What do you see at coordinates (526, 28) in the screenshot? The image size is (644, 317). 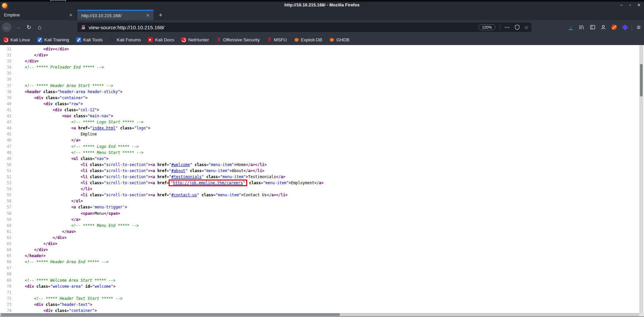 I see `bookmark-star-icon: ☆` at bounding box center [526, 28].